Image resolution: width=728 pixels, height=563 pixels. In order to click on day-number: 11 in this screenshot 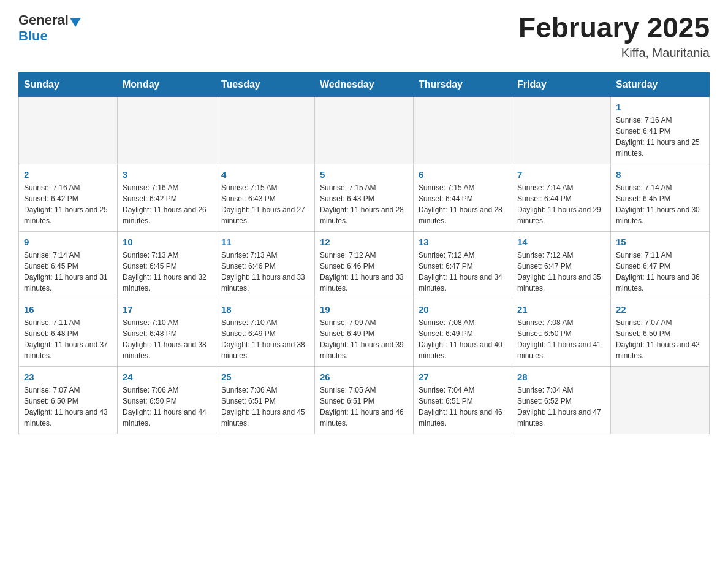, I will do `click(265, 242)`.